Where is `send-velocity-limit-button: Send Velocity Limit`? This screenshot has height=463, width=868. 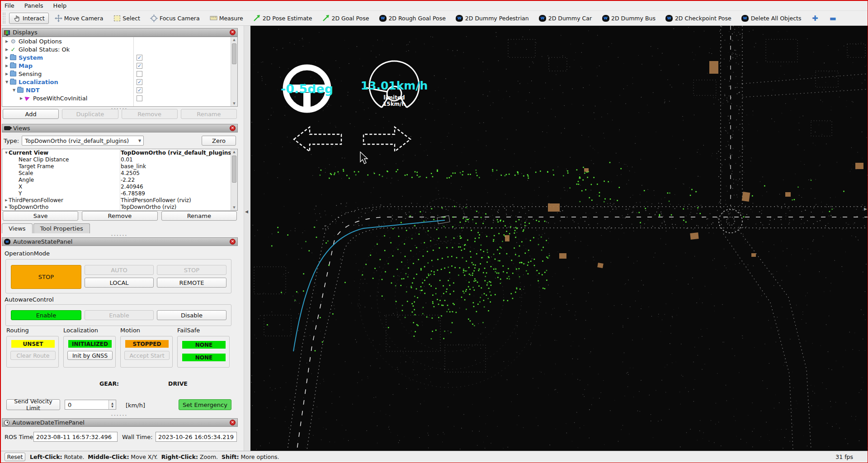
send-velocity-limit-button: Send Velocity Limit is located at coordinates (33, 405).